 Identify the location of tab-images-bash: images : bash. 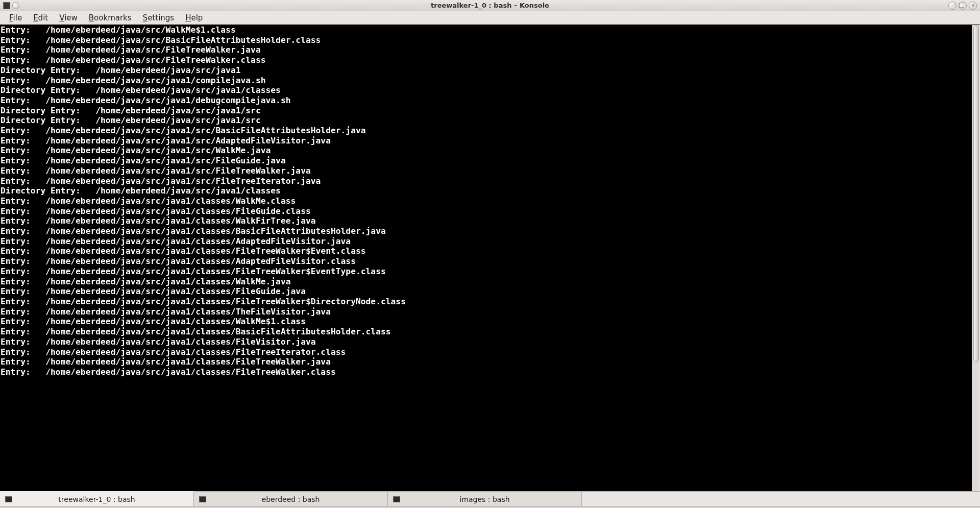
(485, 499).